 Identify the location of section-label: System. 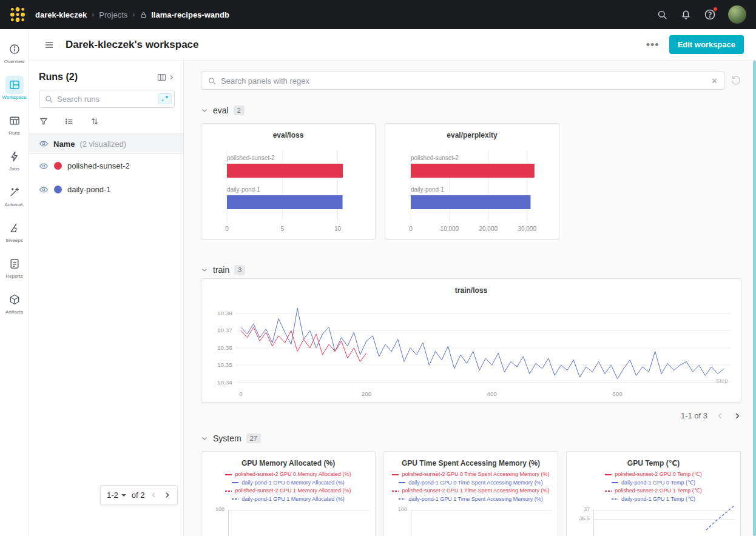
(227, 438).